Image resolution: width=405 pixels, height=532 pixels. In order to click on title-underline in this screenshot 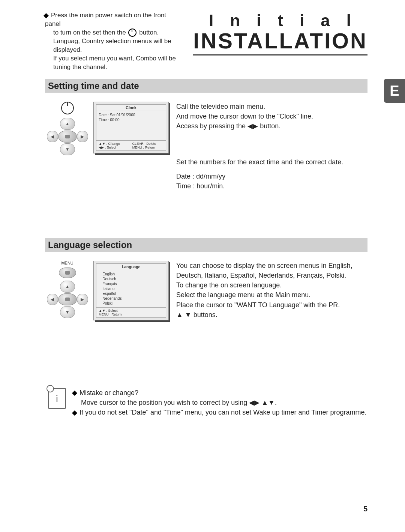, I will do `click(280, 55)`.